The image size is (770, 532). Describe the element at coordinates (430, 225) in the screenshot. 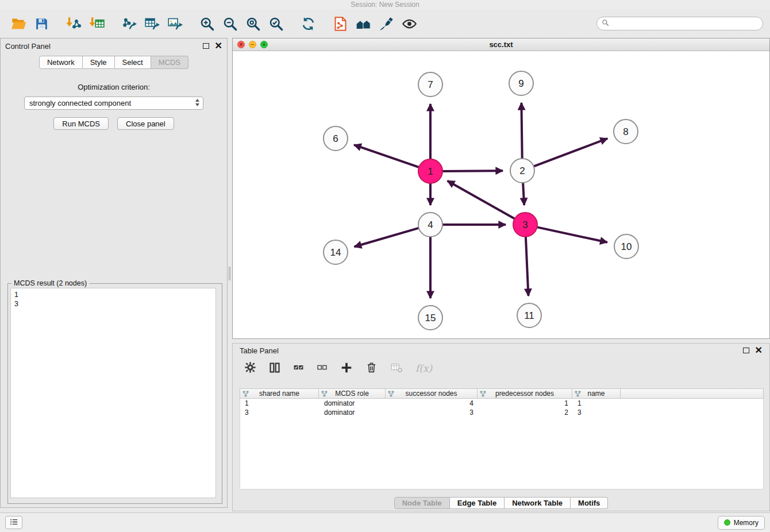

I see `graph-node-4: 4` at that location.